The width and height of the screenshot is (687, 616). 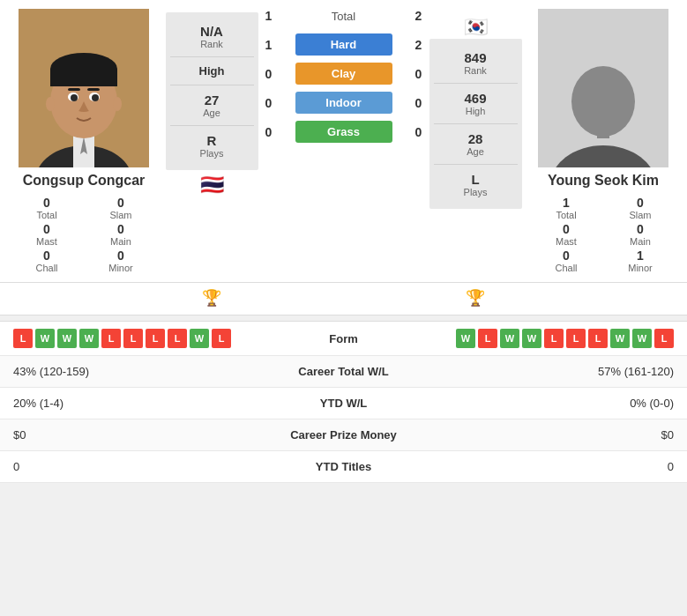 What do you see at coordinates (47, 261) in the screenshot?
I see `left-chall-stat: 0 Chall` at bounding box center [47, 261].